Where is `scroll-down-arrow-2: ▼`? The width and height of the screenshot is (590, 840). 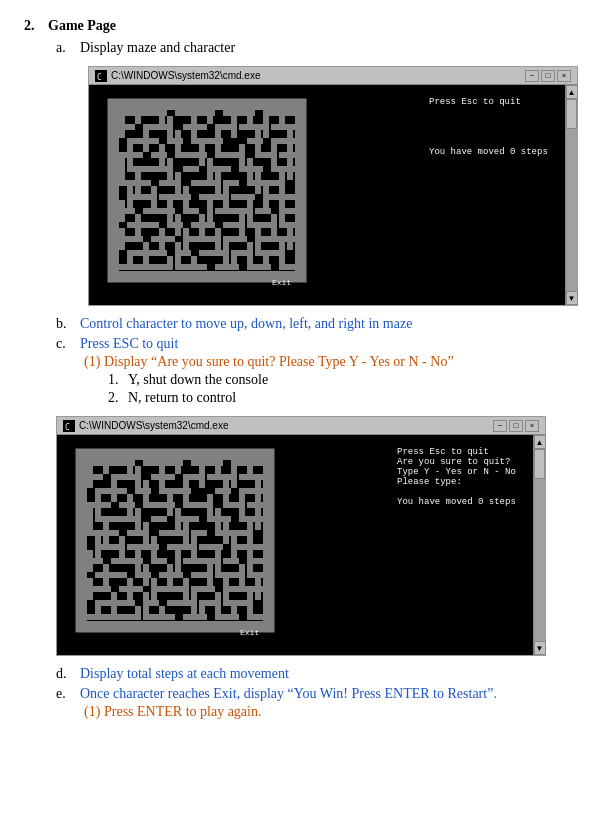
scroll-down-arrow-2: ▼ is located at coordinates (540, 648).